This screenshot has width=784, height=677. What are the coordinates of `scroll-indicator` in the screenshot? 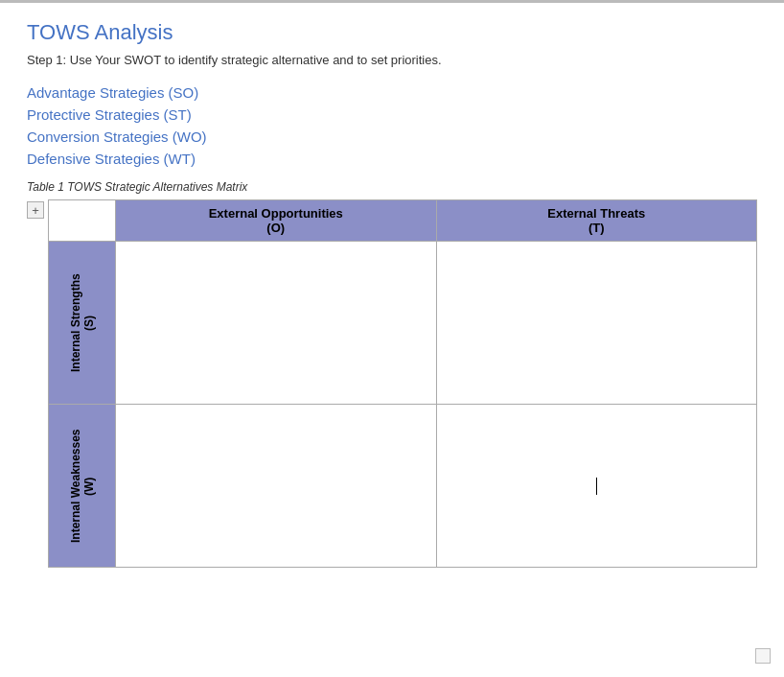 It's located at (763, 656).